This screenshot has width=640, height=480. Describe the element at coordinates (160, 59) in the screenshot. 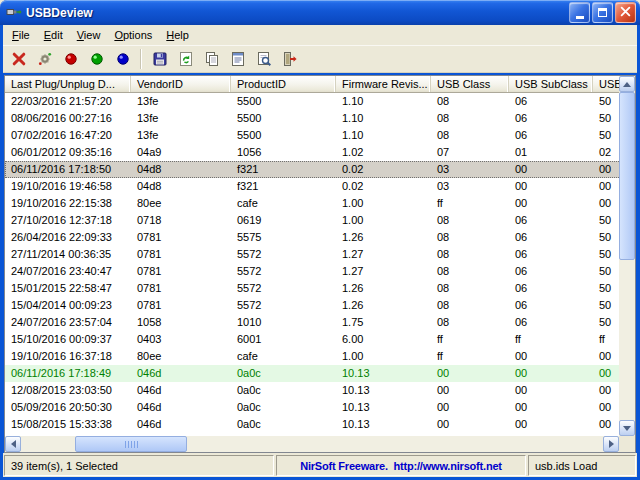

I see `save-button` at that location.